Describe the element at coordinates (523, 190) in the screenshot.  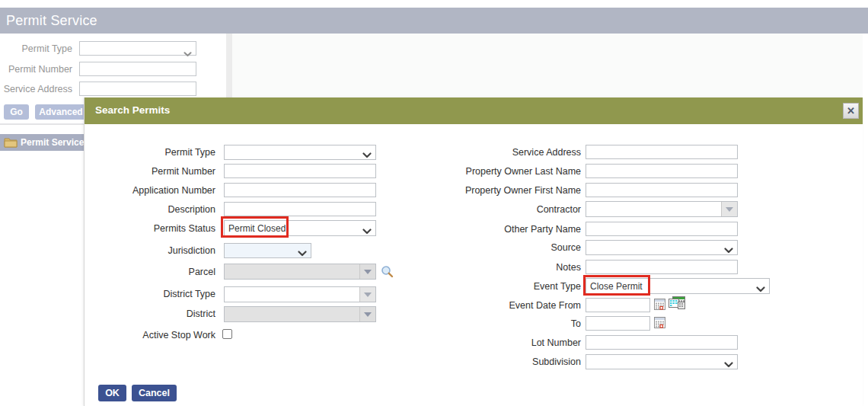
I see `property-owner-first-name-label: Property Owner First Name` at that location.